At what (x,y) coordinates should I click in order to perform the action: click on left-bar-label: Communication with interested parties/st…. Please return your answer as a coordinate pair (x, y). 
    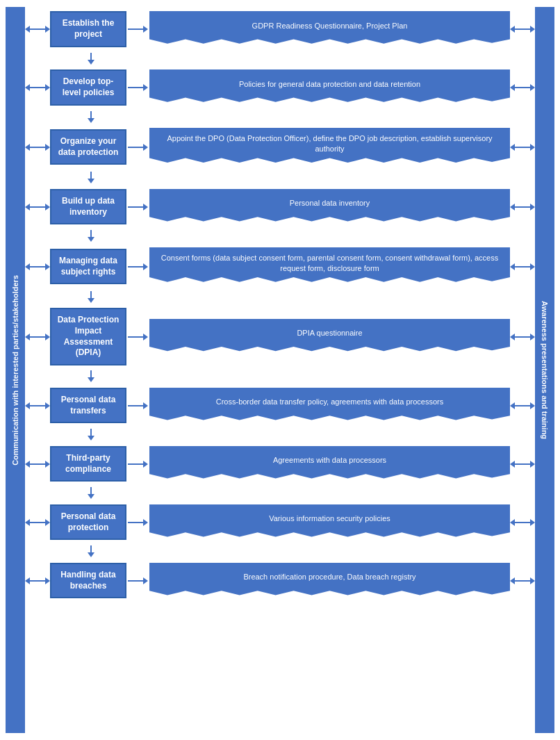
    Looking at the image, I should click on (15, 370).